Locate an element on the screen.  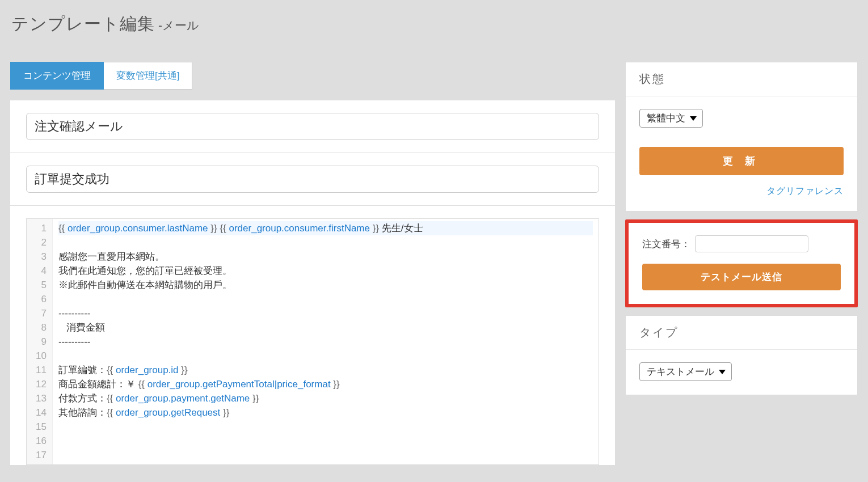
order-number-label: 注文番号： is located at coordinates (666, 244).